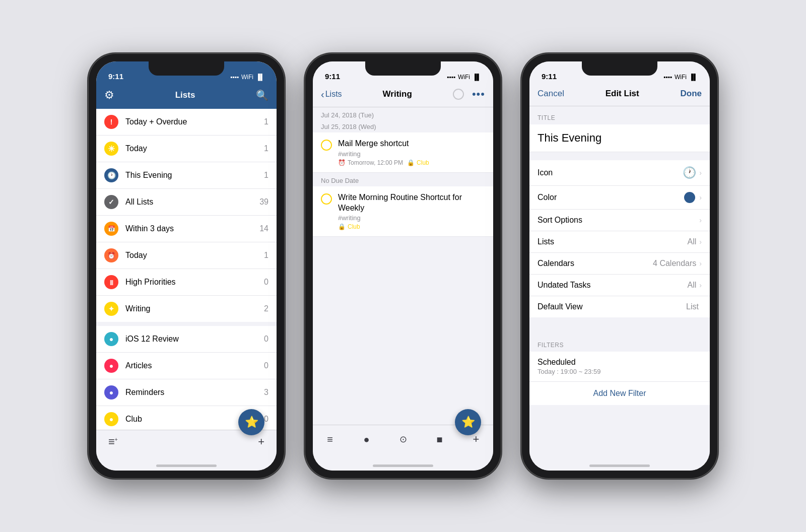 The height and width of the screenshot is (532, 806). I want to click on list-item-today: ☀ Today 1, so click(186, 149).